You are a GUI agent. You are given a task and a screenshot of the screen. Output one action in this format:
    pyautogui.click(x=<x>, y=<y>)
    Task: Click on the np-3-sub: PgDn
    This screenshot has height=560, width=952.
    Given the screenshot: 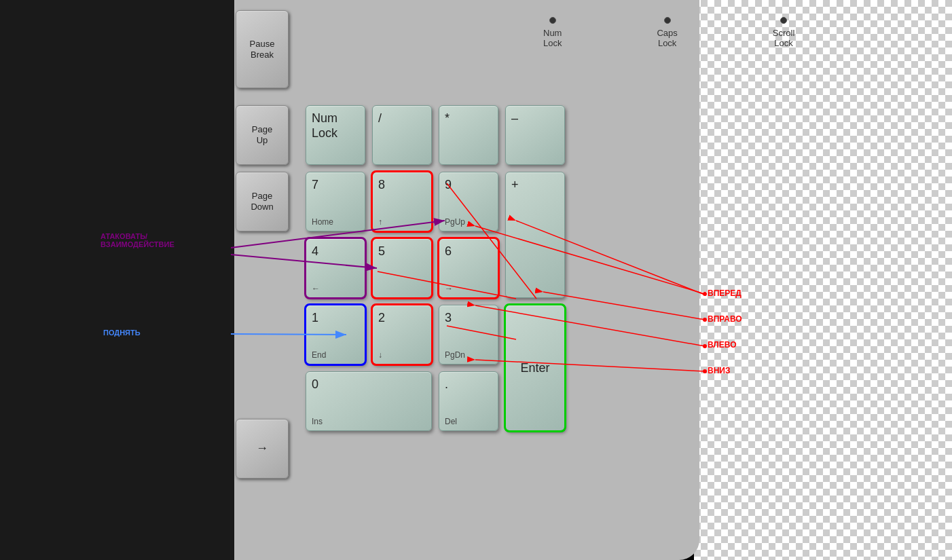 What is the action you would take?
    pyautogui.click(x=455, y=355)
    